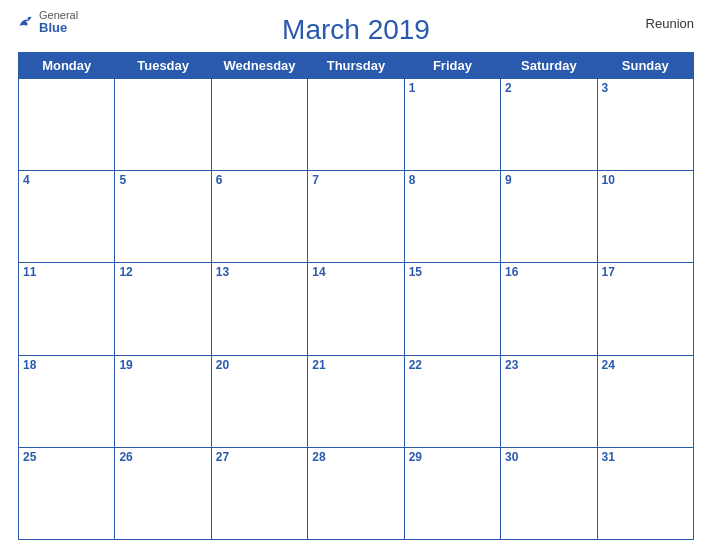  Describe the element at coordinates (163, 309) in the screenshot. I see `calendar-cell: 12` at that location.